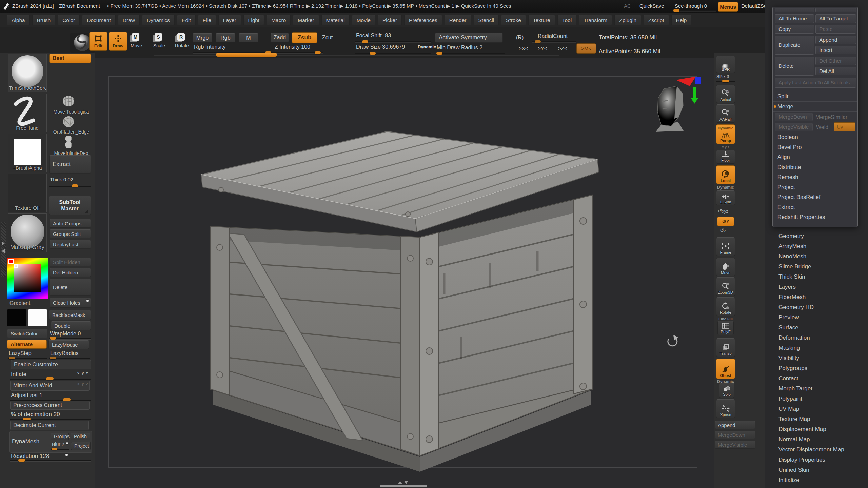  What do you see at coordinates (279, 20) in the screenshot?
I see `menu-item: Macro` at bounding box center [279, 20].